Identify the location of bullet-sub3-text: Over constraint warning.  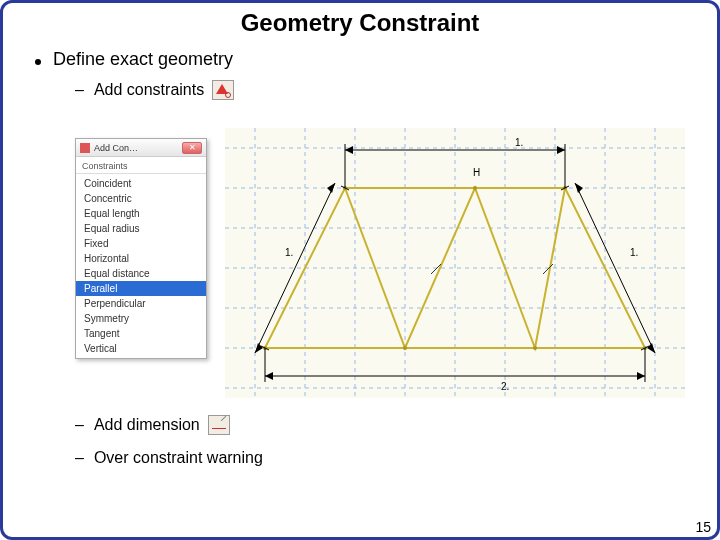
(178, 458).